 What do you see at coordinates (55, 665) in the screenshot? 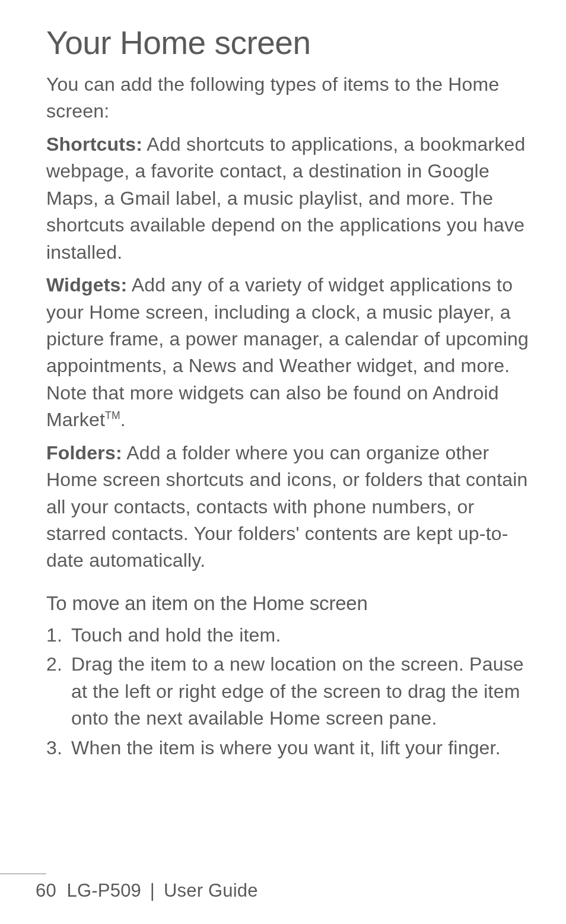
I see `step-number: 2.` at bounding box center [55, 665].